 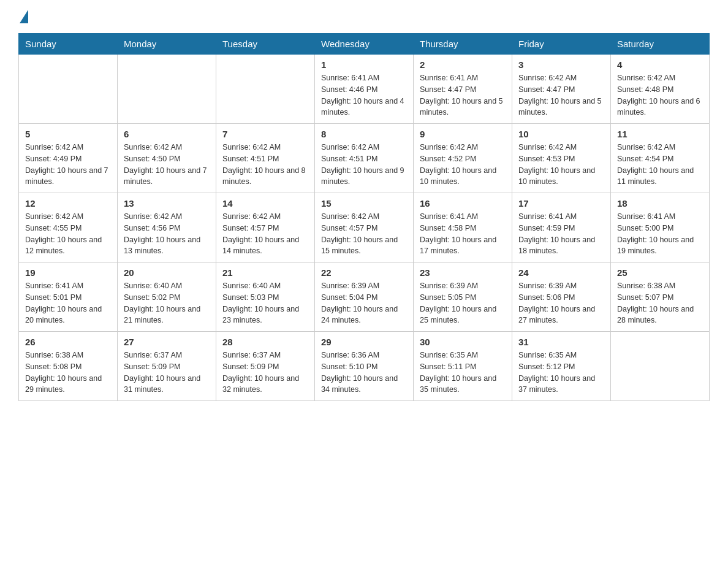 I want to click on calendar-week-4: 19Sunrise: 6:41 AM Sunset: 5:01 PM Dayli…, so click(x=364, y=297).